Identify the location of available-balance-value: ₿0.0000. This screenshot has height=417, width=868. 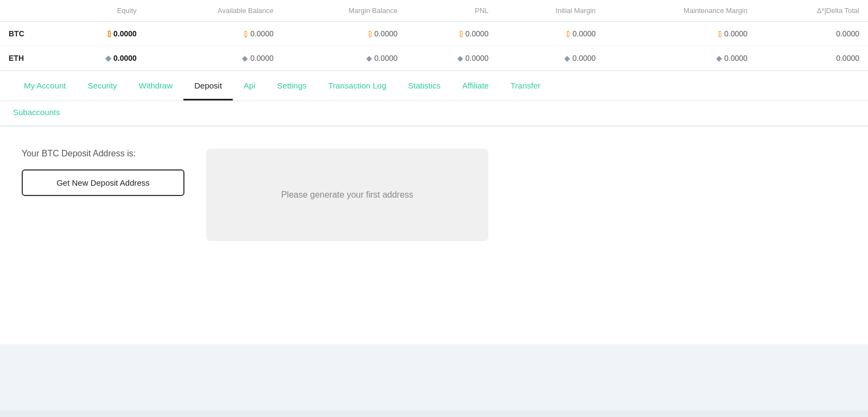
(214, 34).